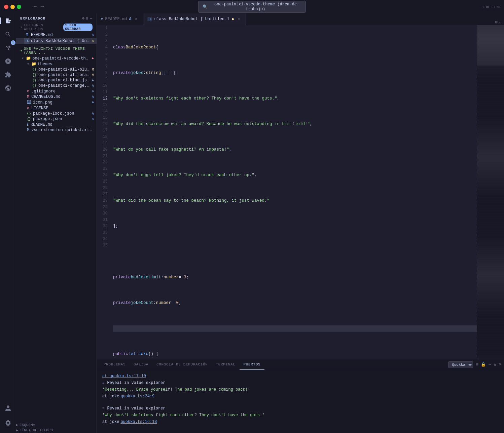  What do you see at coordinates (57, 119) in the screenshot?
I see `tree-item-pkg: {} package.json A` at bounding box center [57, 119].